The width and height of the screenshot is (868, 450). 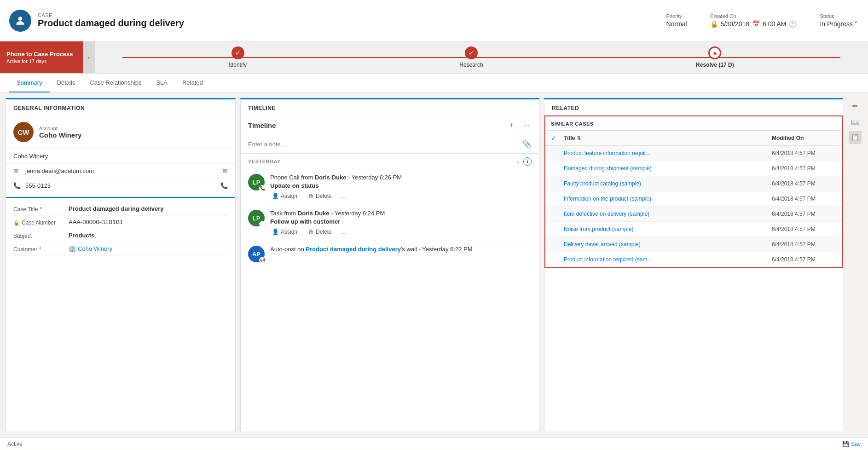 I want to click on timeline-item-title-1: Phone Call from Doris Duke - Yesterday 6…, so click(x=401, y=178).